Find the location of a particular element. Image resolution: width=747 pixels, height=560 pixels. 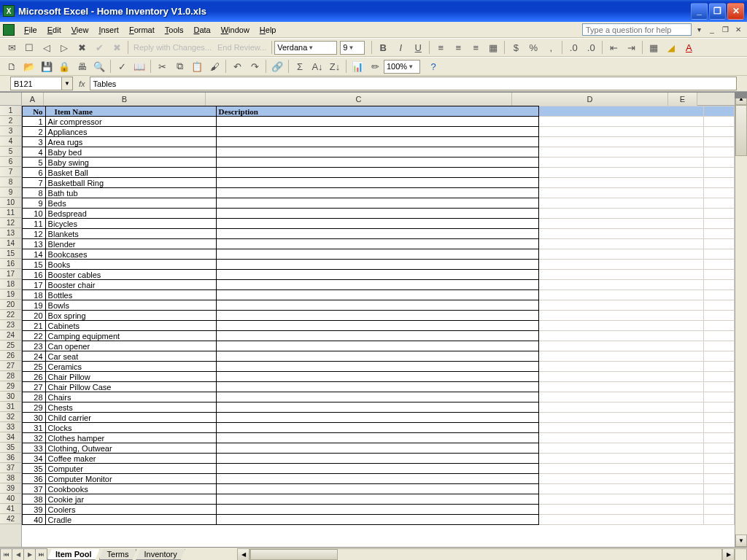

row-header-24: 24 is located at coordinates (10, 335).